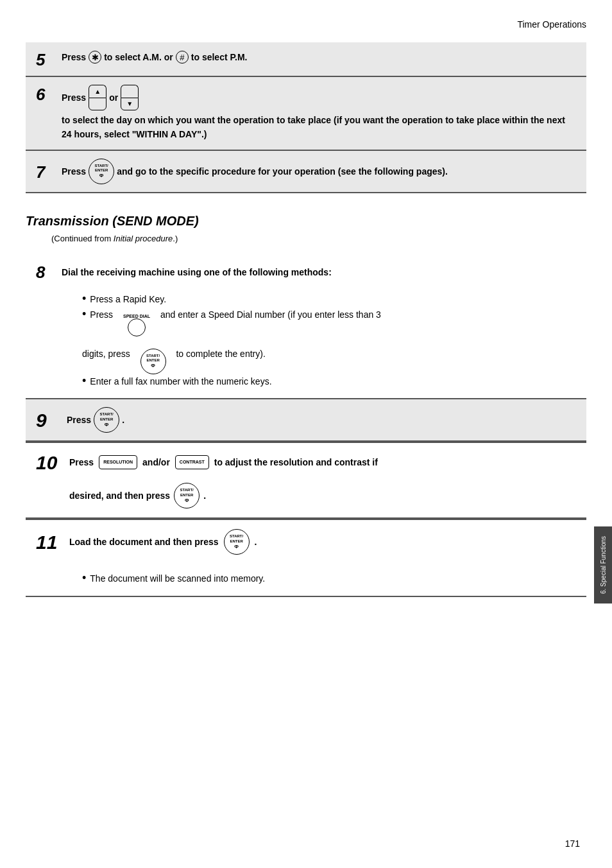  I want to click on step-8-heading: Dial the receiving machine using one of …, so click(196, 271).